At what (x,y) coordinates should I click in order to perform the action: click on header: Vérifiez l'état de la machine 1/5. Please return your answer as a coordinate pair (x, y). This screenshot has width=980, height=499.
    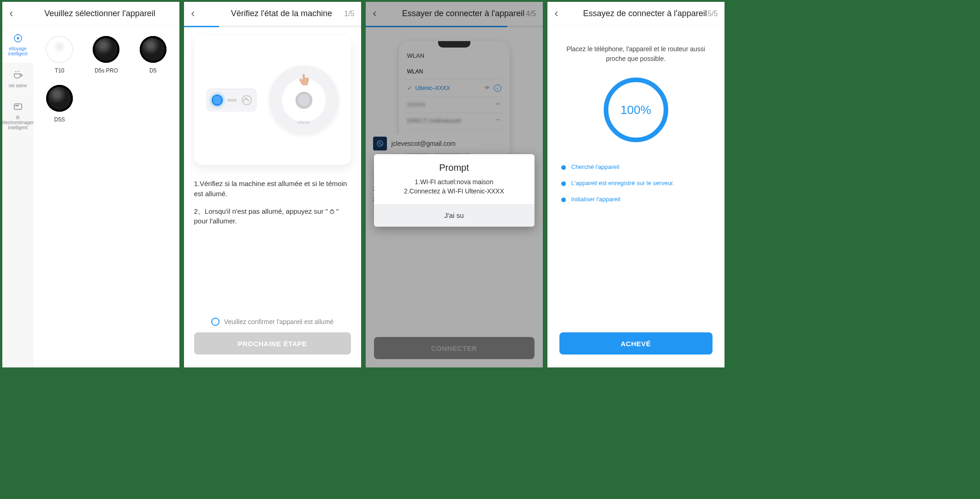
    Looking at the image, I should click on (273, 14).